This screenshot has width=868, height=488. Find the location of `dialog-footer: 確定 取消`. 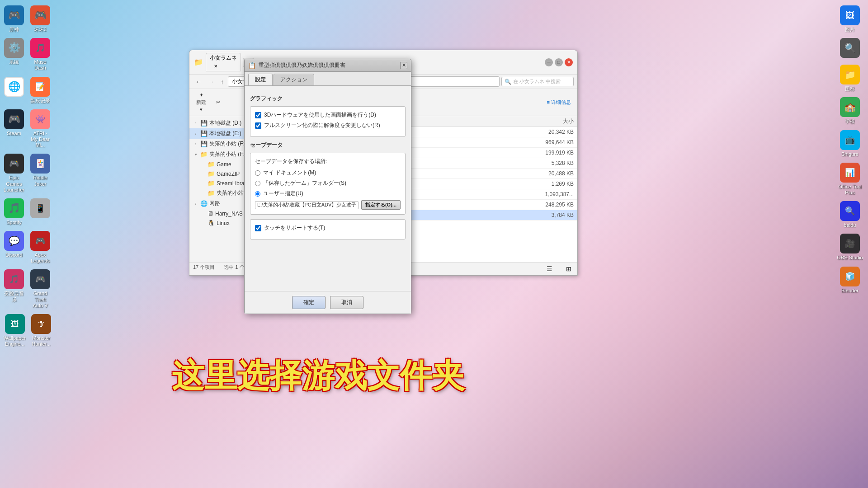

dialog-footer: 確定 取消 is located at coordinates (328, 302).